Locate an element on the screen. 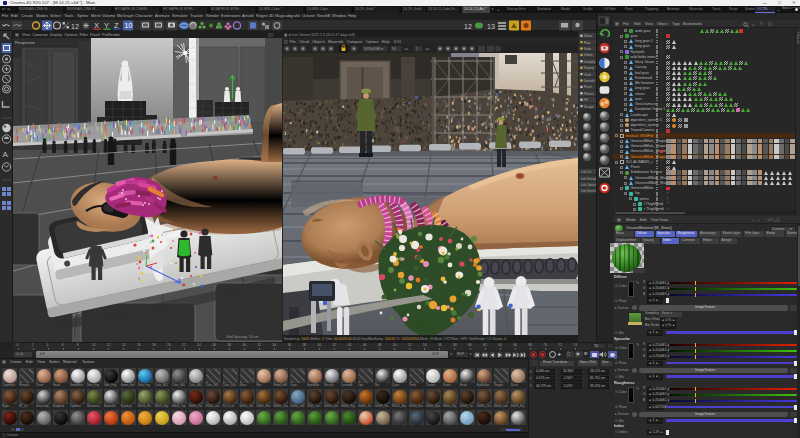  svg-text: Play is located at coordinates (587, 43).